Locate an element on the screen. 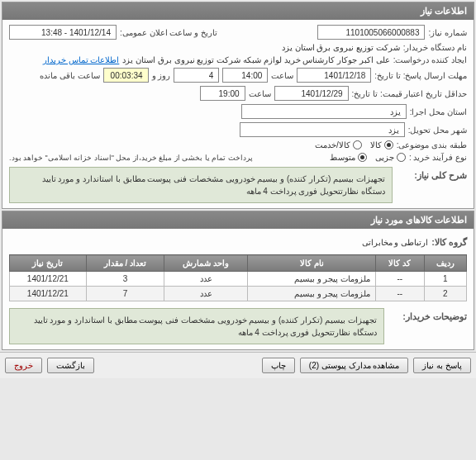 The image size is (476, 460). need-no-field: 1101005066000883 is located at coordinates (371, 32).